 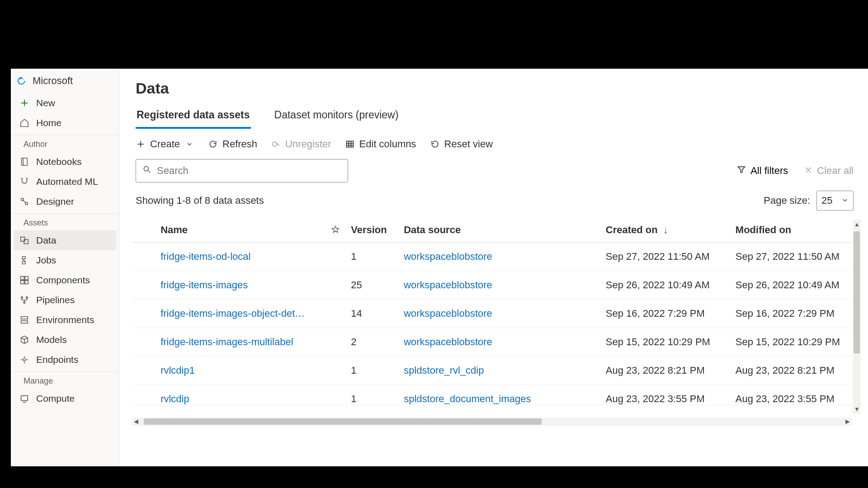 I want to click on cell-created: Sep 27, 2022 11:50 AM, so click(x=666, y=257).